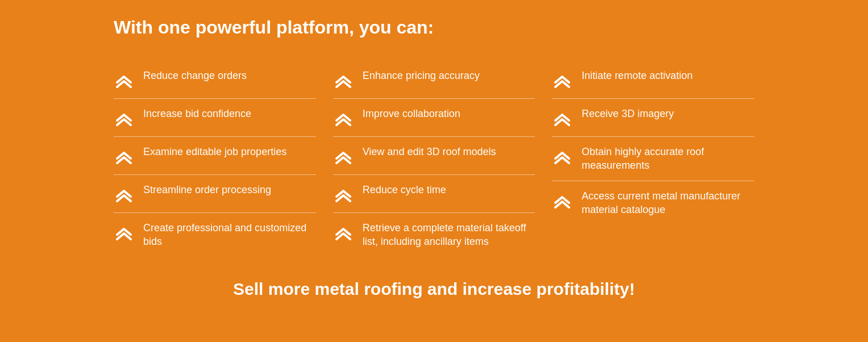  I want to click on feature-text: Retrieve a complete material takeoff lis…, so click(449, 235).